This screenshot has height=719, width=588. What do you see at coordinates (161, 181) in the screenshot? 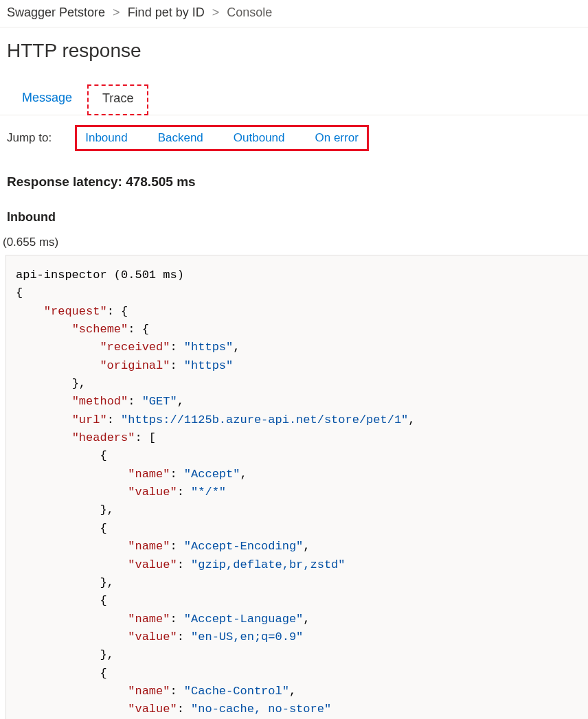
I see `latency-value: 478.505 ms` at bounding box center [161, 181].